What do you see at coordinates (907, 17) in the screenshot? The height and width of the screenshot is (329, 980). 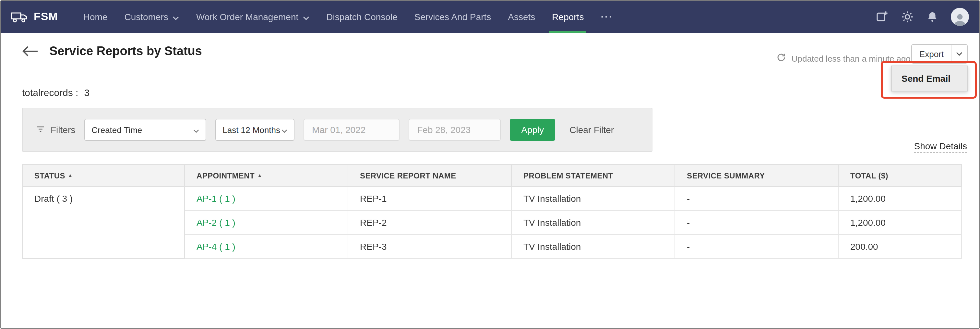 I see `gear-icon` at bounding box center [907, 17].